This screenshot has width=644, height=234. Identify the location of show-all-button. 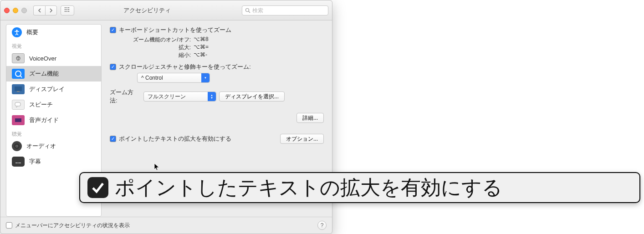
(67, 10).